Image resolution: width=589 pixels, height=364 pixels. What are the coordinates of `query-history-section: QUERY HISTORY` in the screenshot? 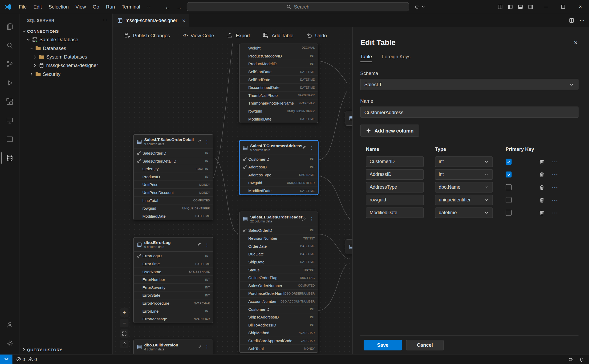 It's located at (66, 350).